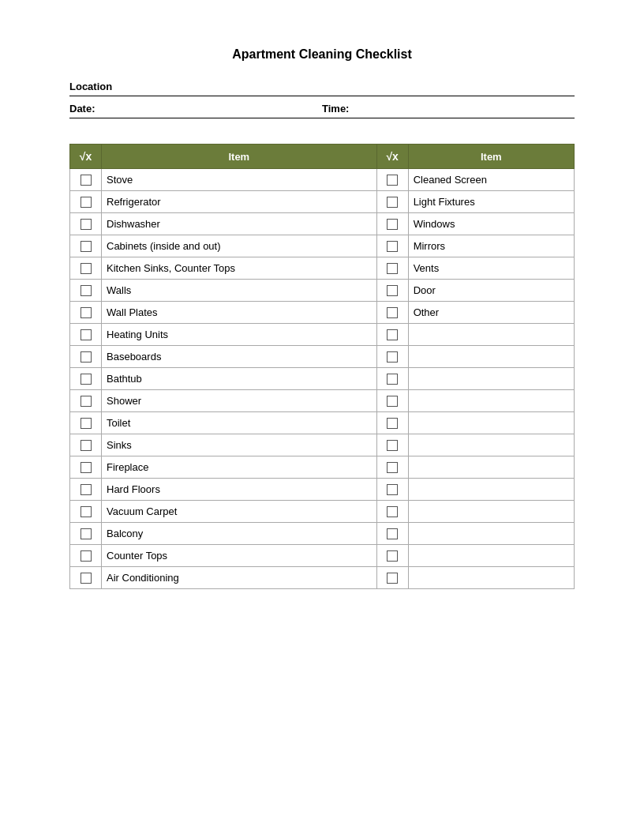  What do you see at coordinates (491, 291) in the screenshot?
I see `right-item-cell: Door` at bounding box center [491, 291].